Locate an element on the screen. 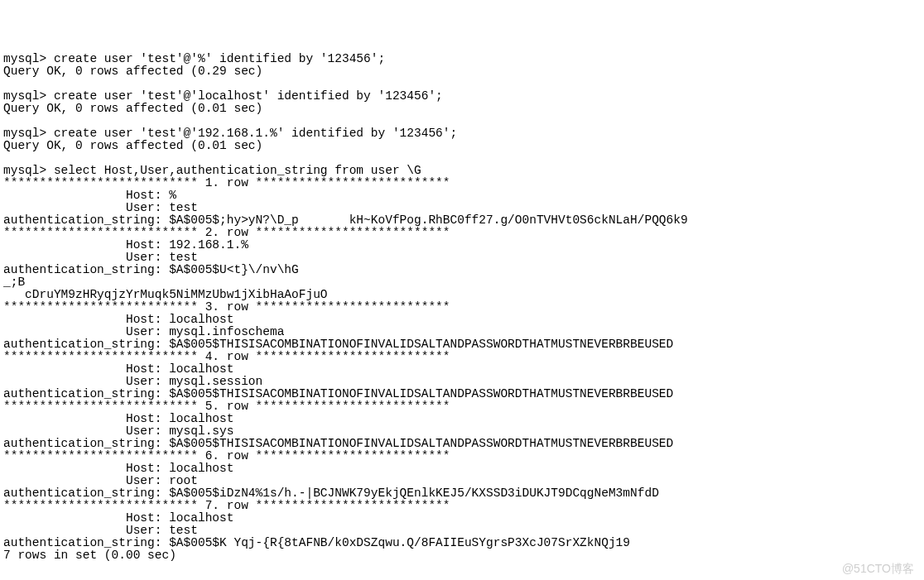  watermark-text: @51CTO博客 is located at coordinates (878, 569).